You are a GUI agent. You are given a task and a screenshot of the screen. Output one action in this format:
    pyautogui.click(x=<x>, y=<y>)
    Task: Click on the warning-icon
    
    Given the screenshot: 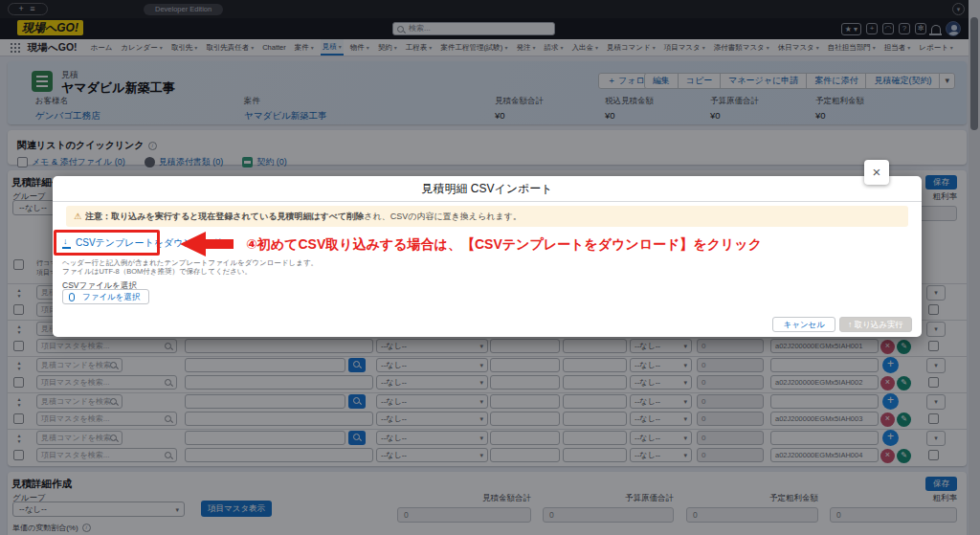 What is the action you would take?
    pyautogui.click(x=78, y=216)
    